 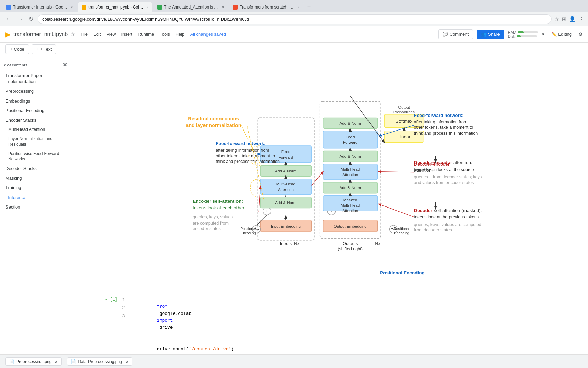 What do you see at coordinates (510, 34) in the screenshot?
I see `header-right: 💬 Comment 👥 Share RAM Disk ▾ ✏️ Editing …` at bounding box center [510, 34].